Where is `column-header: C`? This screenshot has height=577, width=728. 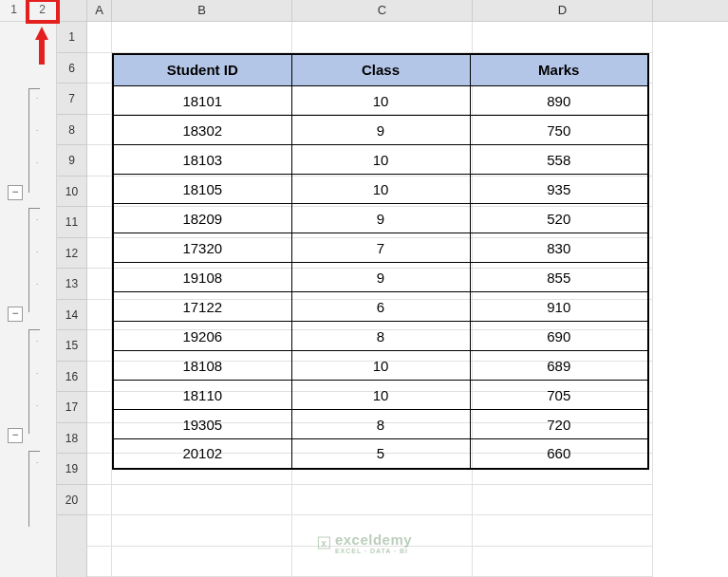 column-header: C is located at coordinates (383, 10).